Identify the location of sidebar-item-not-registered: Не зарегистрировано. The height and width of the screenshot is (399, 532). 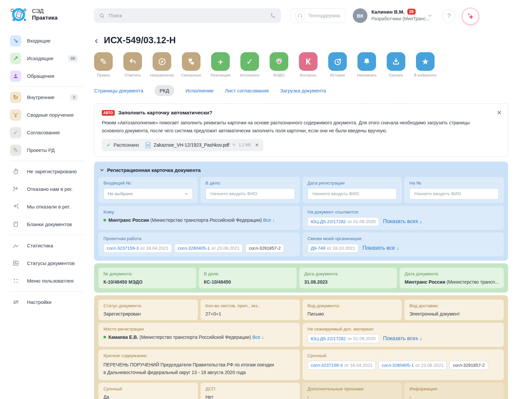
(45, 172).